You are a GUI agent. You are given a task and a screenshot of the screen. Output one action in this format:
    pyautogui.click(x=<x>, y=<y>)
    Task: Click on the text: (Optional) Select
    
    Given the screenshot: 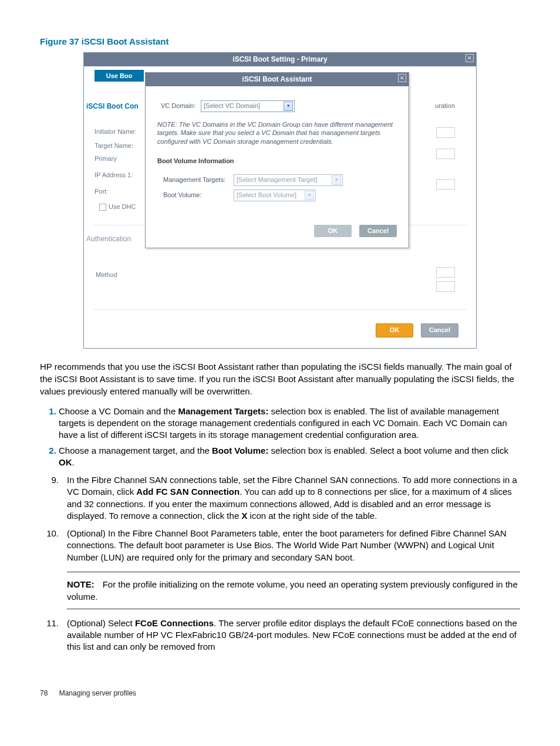 What is the action you would take?
    pyautogui.click(x=101, y=623)
    